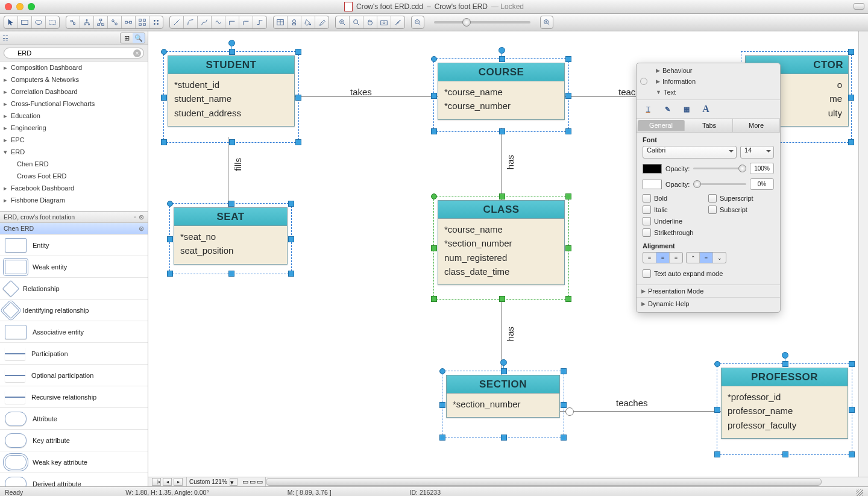  What do you see at coordinates (652, 184) in the screenshot?
I see `bg-color-swatch` at bounding box center [652, 184].